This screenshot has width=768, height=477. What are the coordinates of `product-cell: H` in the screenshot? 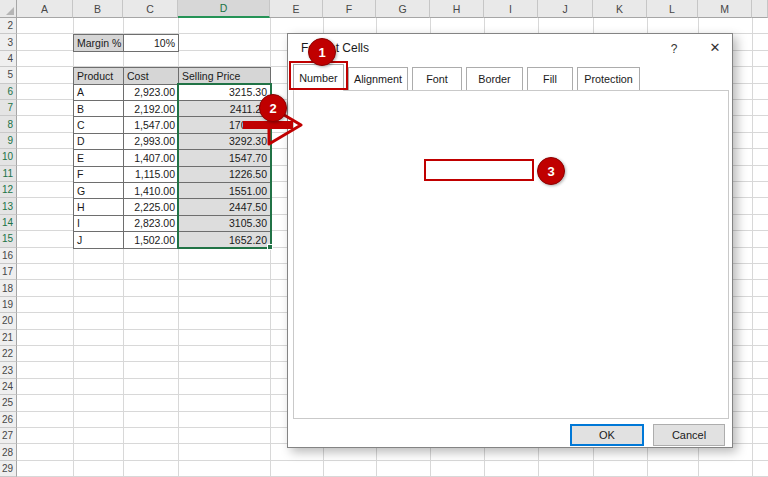 It's located at (98, 206).